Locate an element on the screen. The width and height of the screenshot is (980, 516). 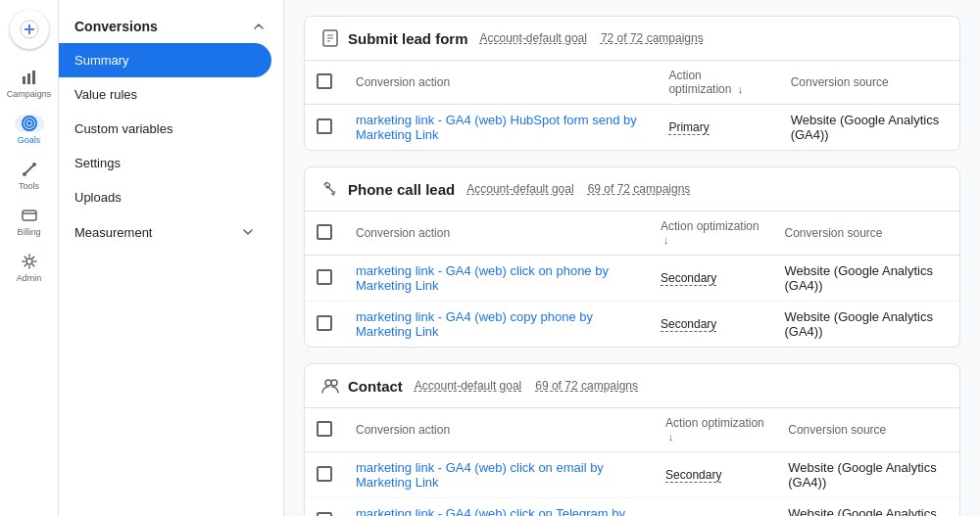
sidebar-title: Conversions is located at coordinates (171, 26).